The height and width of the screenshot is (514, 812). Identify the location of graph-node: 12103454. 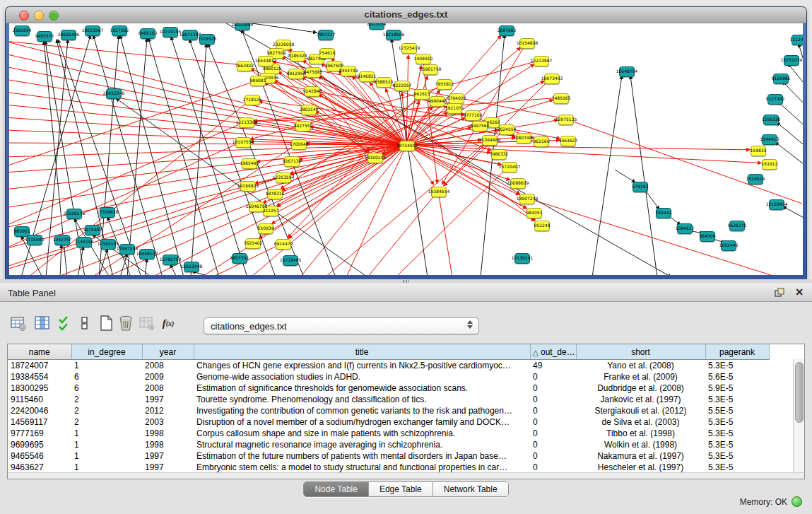
(777, 205).